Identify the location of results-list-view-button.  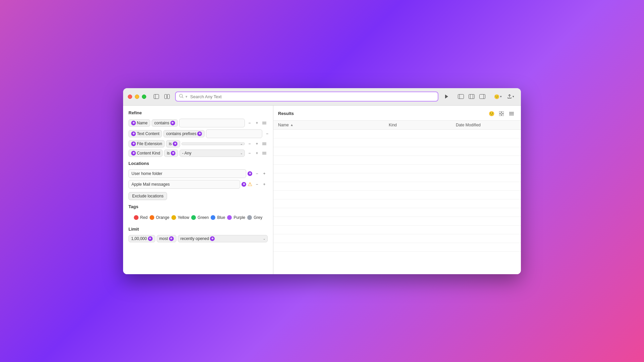
(512, 114).